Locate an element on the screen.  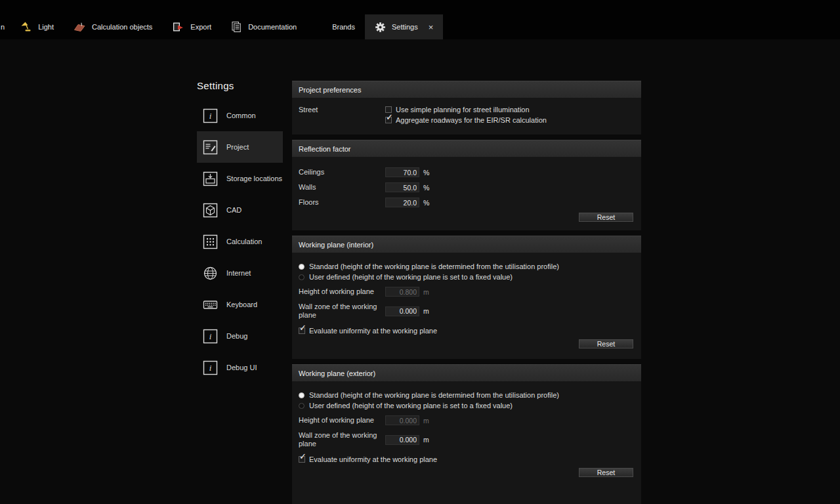
tab-partial: n is located at coordinates (5, 27).